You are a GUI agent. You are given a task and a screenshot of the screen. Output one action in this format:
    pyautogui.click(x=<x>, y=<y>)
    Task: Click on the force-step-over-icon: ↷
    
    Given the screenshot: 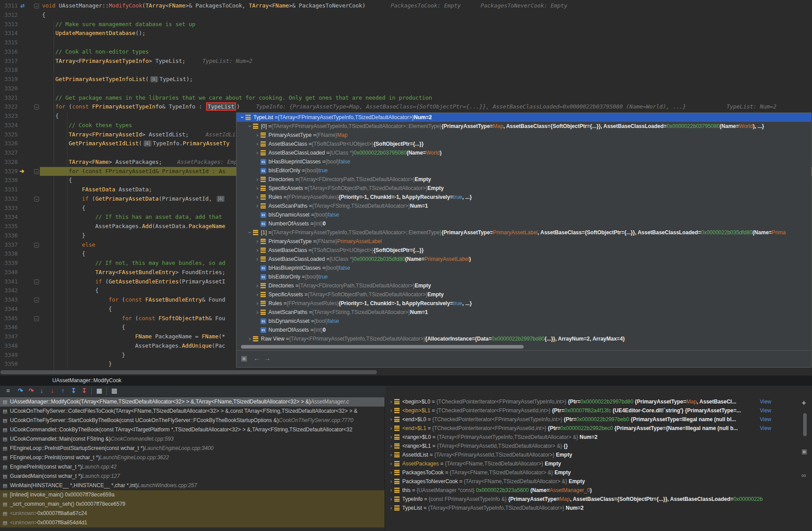 What is the action you would take?
    pyautogui.click(x=31, y=391)
    